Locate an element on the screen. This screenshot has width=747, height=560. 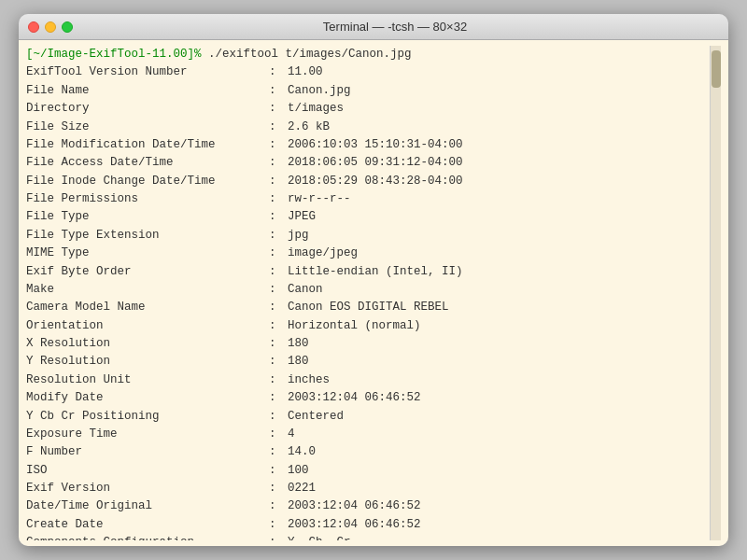
table-row: Make : Canon is located at coordinates (368, 289).